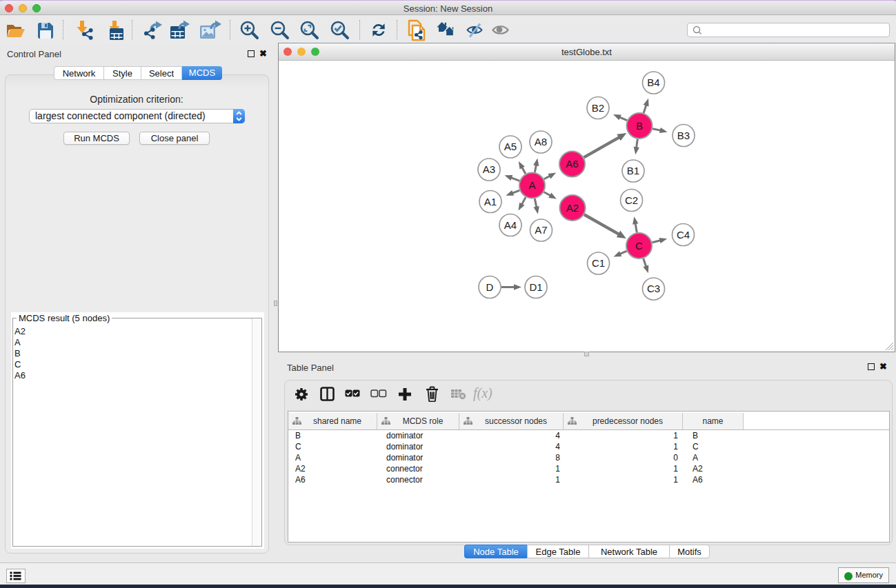 This screenshot has width=896, height=588. What do you see at coordinates (510, 146) in the screenshot?
I see `svg-text: A5` at bounding box center [510, 146].